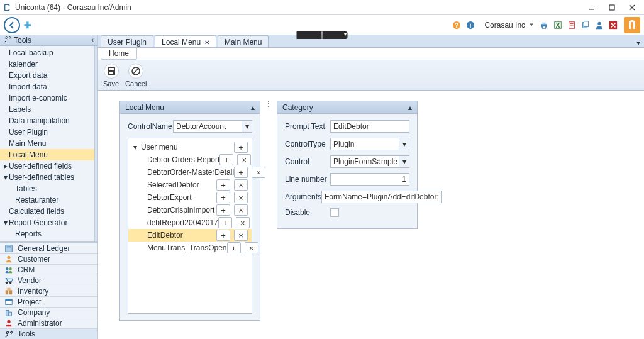 This screenshot has height=339, width=644. I want to click on cancel-button: Cancel, so click(136, 75).